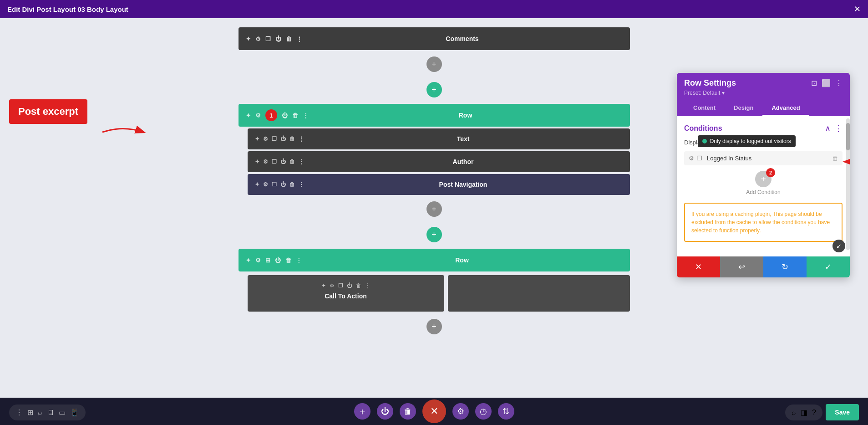 This screenshot has width=868, height=425. What do you see at coordinates (340, 286) in the screenshot?
I see `copy-icon-cta: ❐` at bounding box center [340, 286].